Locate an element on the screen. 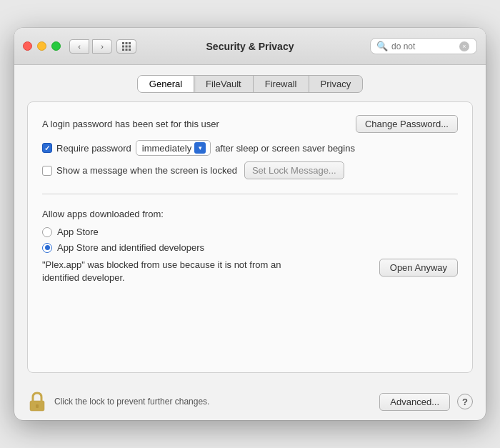 The width and height of the screenshot is (500, 448). blocked-app-row: "Plex.app" was blocked from use because … is located at coordinates (250, 272).